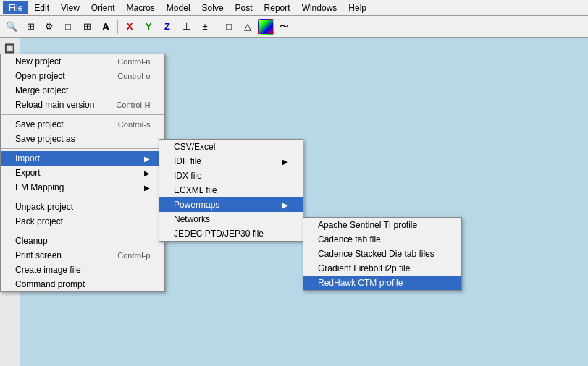 Image resolution: width=588 pixels, height=366 pixels. Describe the element at coordinates (83, 139) in the screenshot. I see `menu-item-save-project-as: Save project as` at that location.